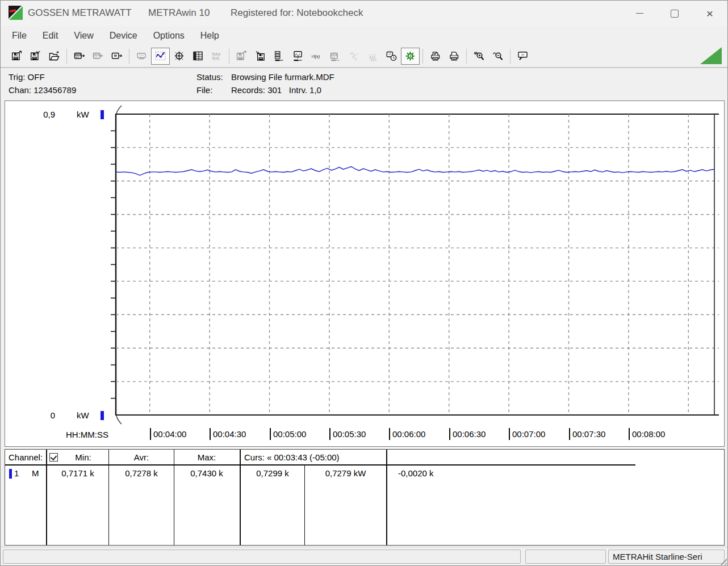 The image size is (728, 566). Describe the element at coordinates (98, 56) in the screenshot. I see `device-write-icon: 321` at that location.